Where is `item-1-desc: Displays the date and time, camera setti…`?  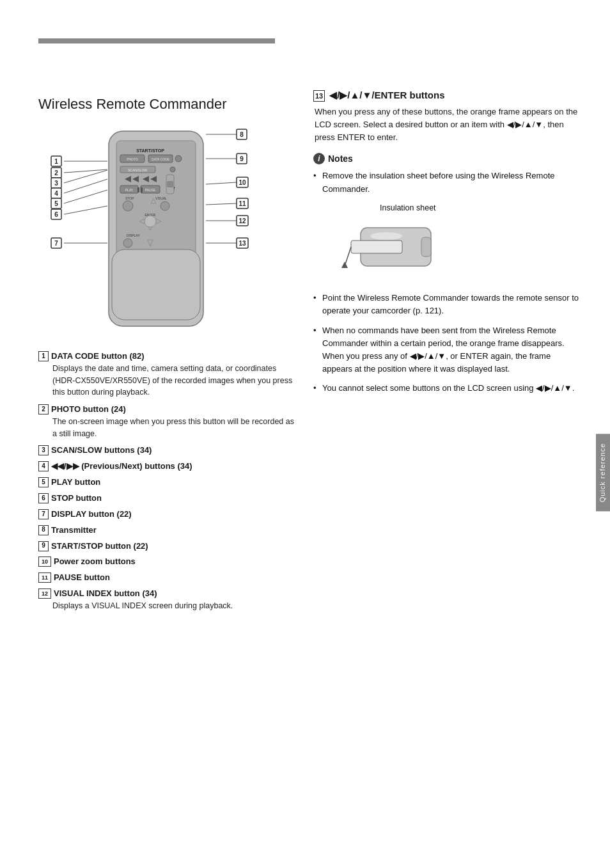
item-1-desc: Displays the date and time, camera setti… is located at coordinates (173, 381).